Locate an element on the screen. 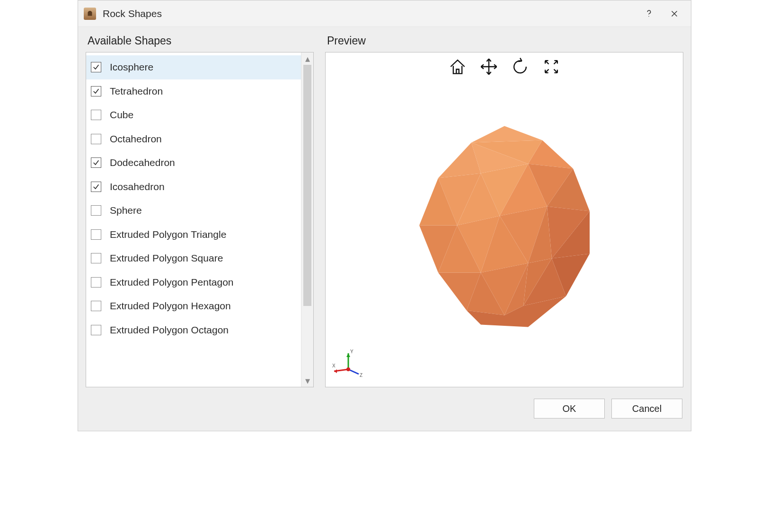  move-icon is located at coordinates (489, 67).